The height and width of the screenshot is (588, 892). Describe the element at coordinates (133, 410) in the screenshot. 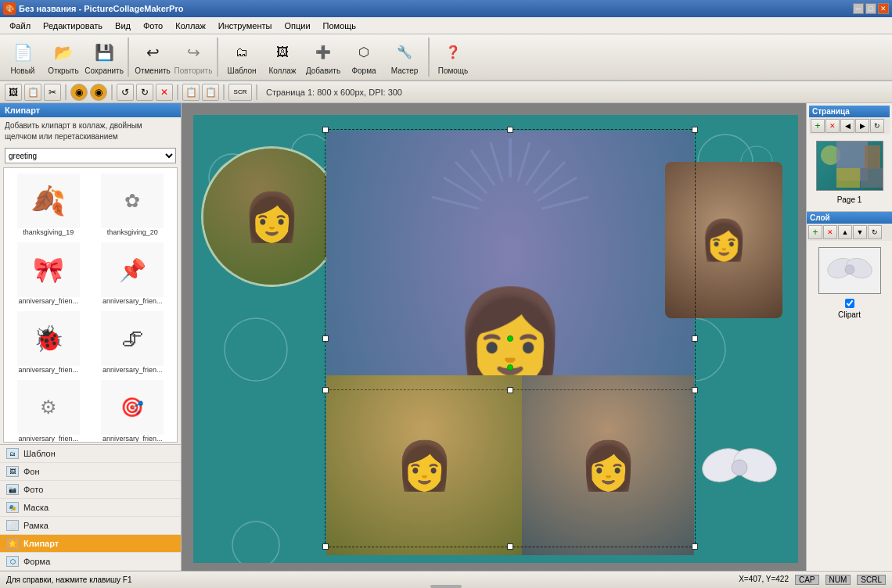

I see `clipart-item-extra2: 🎯 anniversary_frien...` at that location.